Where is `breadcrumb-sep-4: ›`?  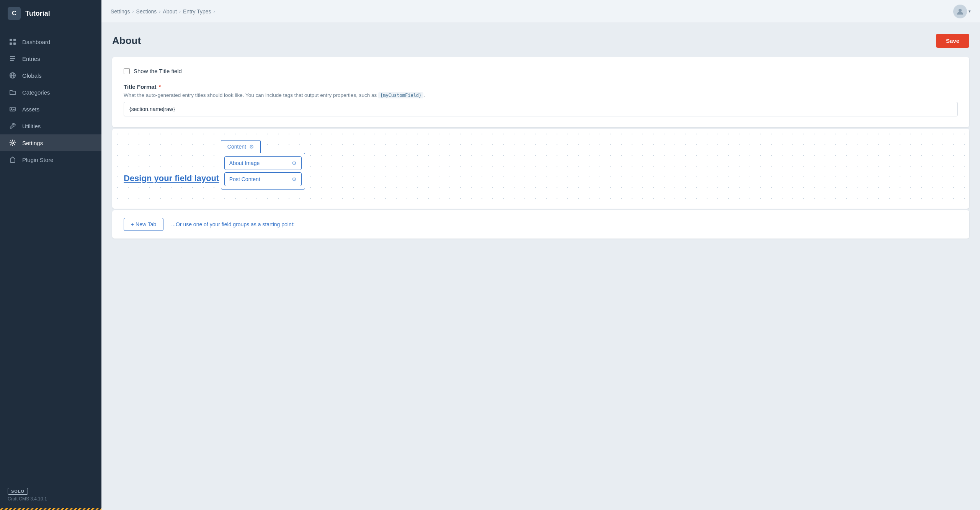 breadcrumb-sep-4: › is located at coordinates (214, 11).